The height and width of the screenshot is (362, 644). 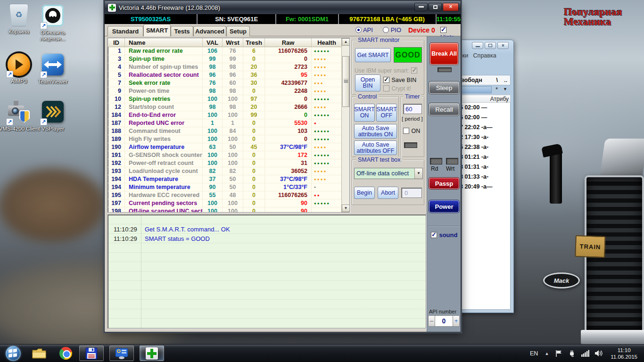 I want to click on stepper-plus-button: +, so click(x=456, y=321).